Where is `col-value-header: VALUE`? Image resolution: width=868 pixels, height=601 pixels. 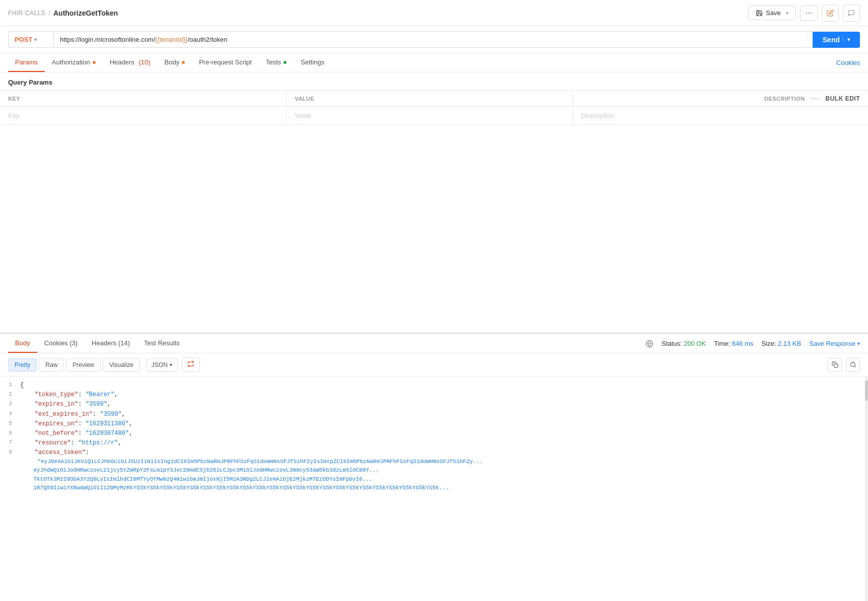 col-value-header: VALUE is located at coordinates (430, 99).